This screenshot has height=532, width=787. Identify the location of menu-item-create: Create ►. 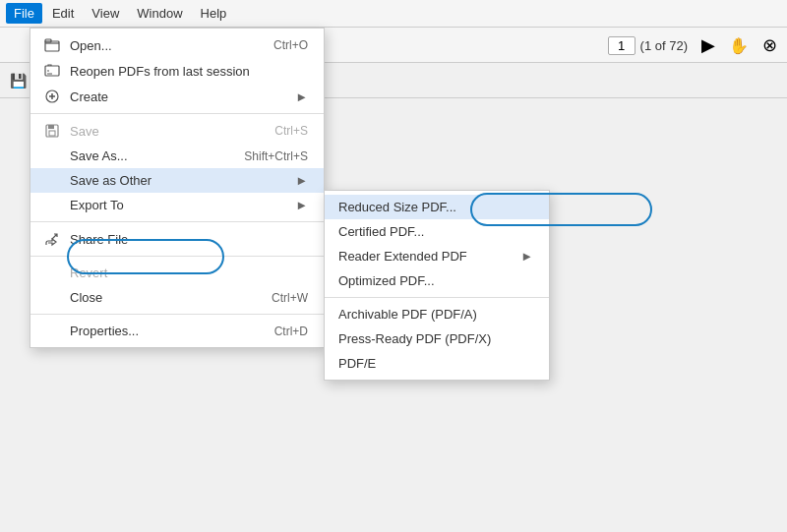
(177, 96).